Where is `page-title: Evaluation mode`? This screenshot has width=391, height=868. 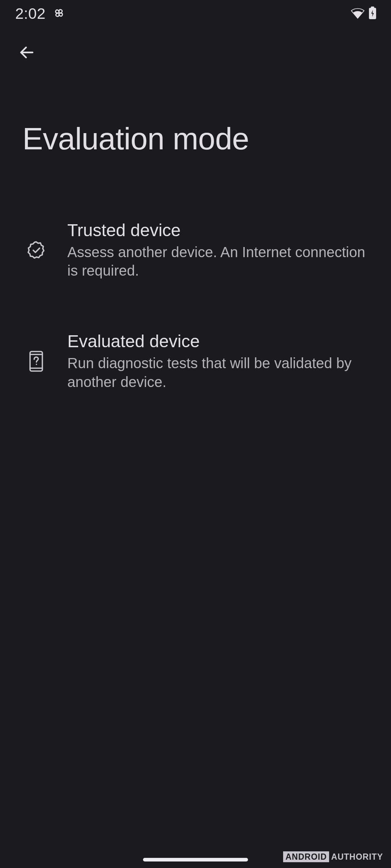
page-title: Evaluation mode is located at coordinates (196, 124).